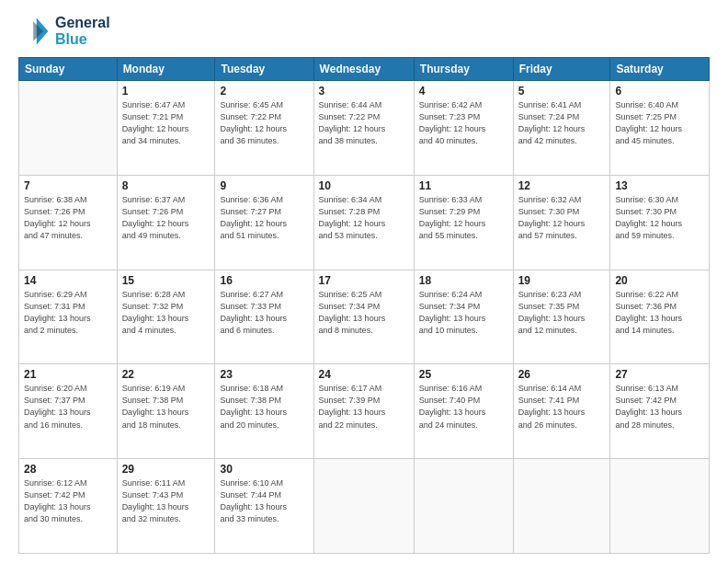 The height and width of the screenshot is (563, 728). I want to click on calendar-cell: 1Sunrise: 6:47 AMSunset: 7:21 PMDaylight…, so click(165, 129).